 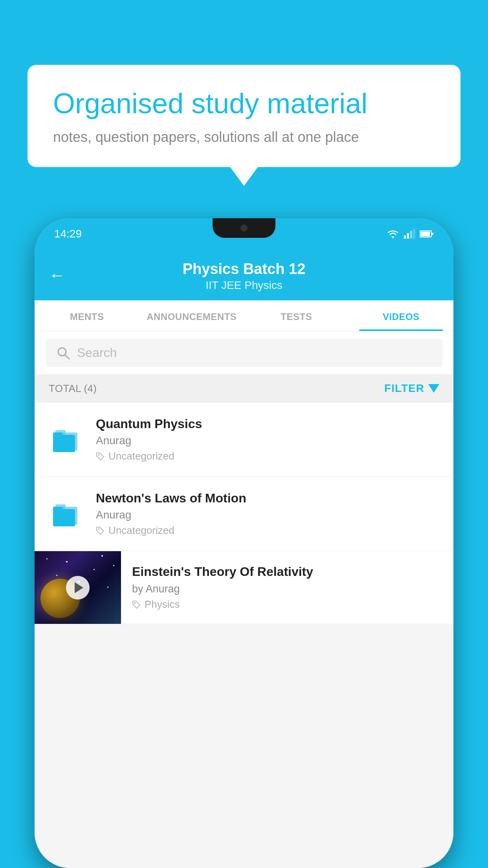 I want to click on video-title: Newton's Laws of Motion, so click(x=268, y=498).